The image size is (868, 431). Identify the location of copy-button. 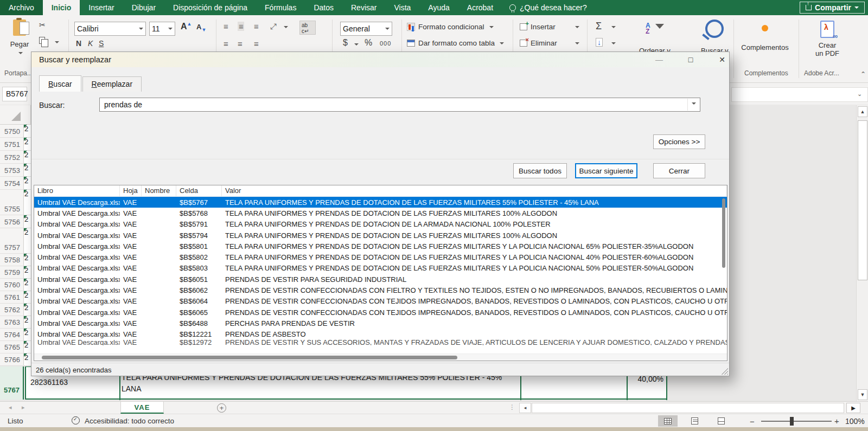
(42, 41).